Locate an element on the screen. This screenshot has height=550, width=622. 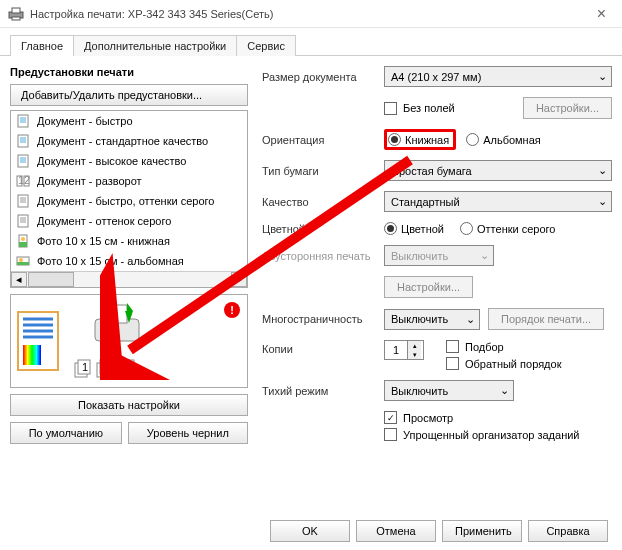
close-icon: × is located at coordinates (602, 14).